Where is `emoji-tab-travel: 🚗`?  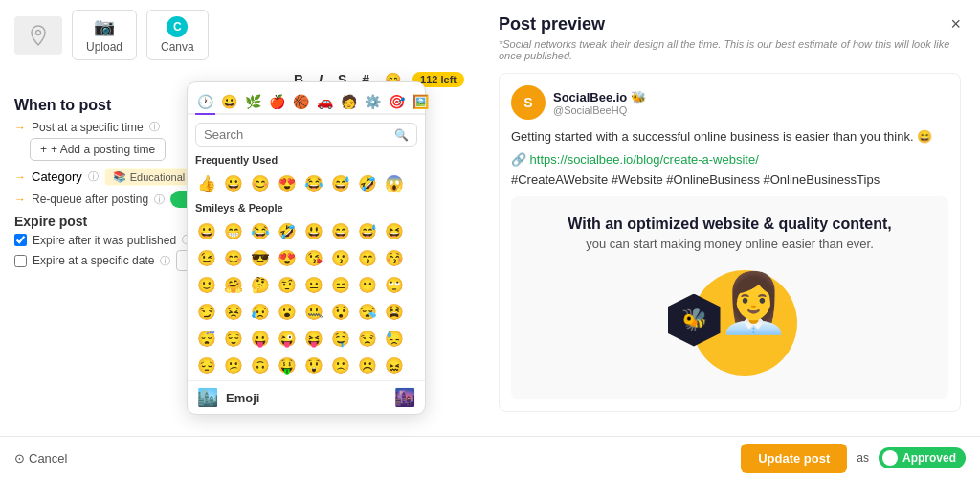
emoji-tab-travel: 🚗 is located at coordinates (325, 102).